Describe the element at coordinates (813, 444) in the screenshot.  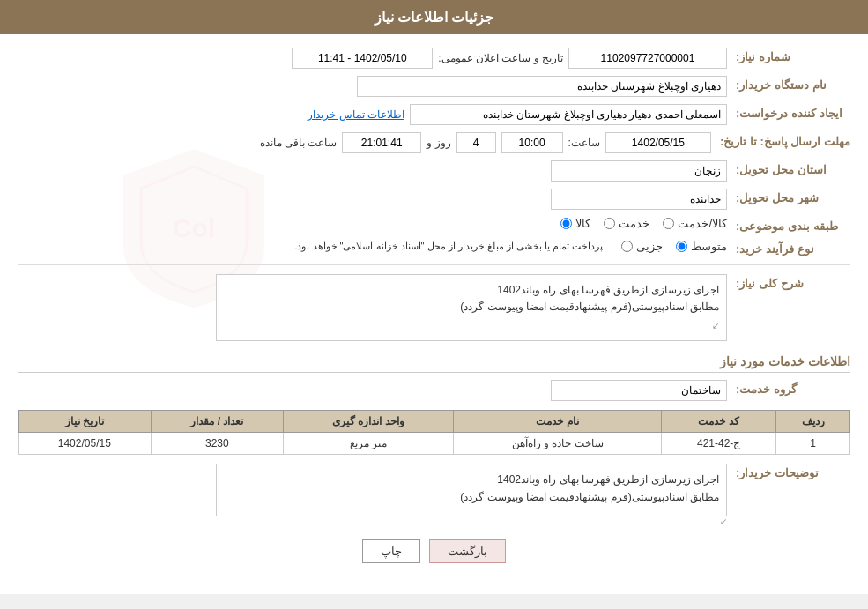
I see `cell-row: 1` at that location.